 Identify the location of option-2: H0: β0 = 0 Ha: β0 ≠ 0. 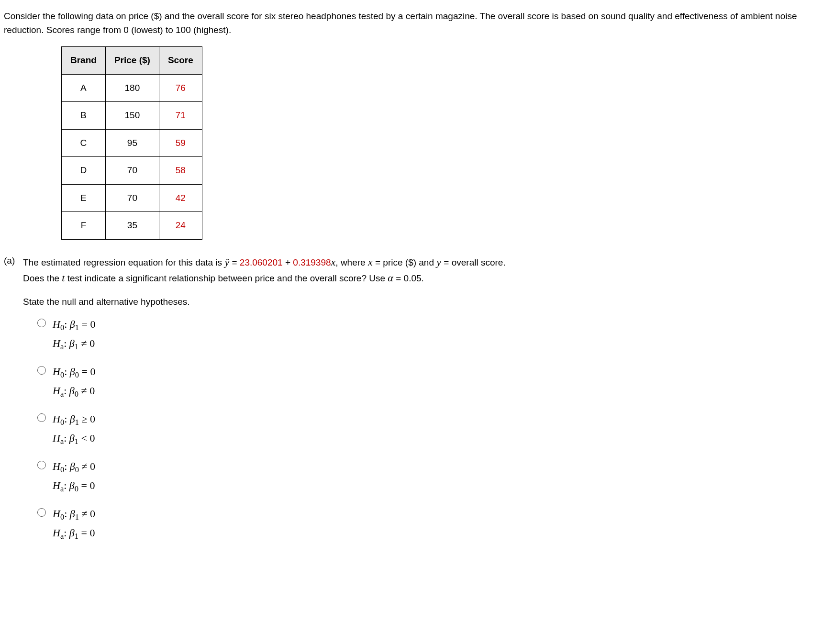
(425, 382).